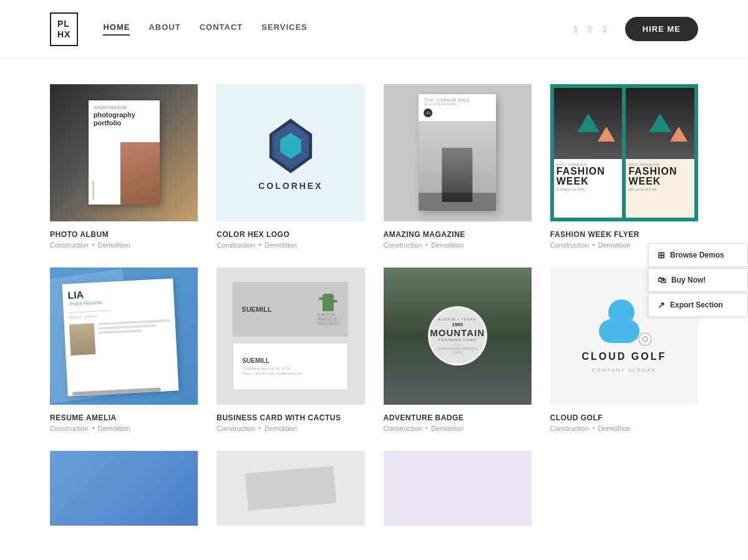 This screenshot has height=560, width=748. Describe the element at coordinates (291, 350) in the screenshot. I see `portfolio-item-bizcard: SUEMILL CACTUSIMAGE ISINCLUDED SUEMILL 1…` at that location.